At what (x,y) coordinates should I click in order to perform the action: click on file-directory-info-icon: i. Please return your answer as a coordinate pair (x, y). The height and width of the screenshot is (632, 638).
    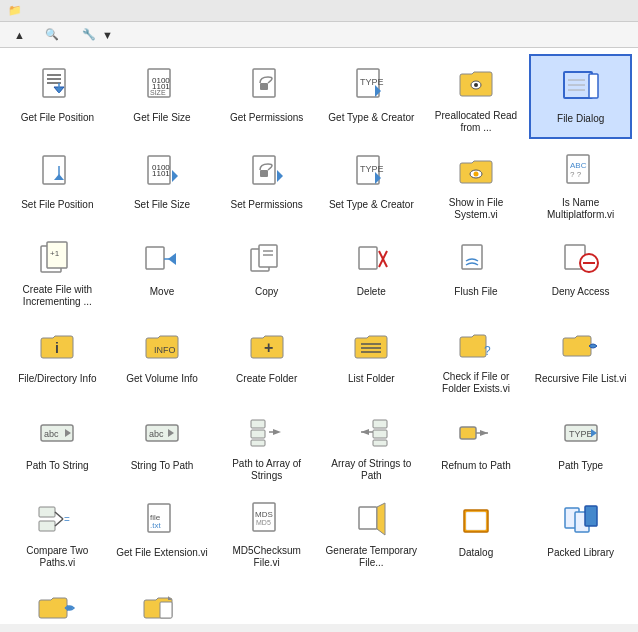
    Looking at the image, I should click on (57, 346).